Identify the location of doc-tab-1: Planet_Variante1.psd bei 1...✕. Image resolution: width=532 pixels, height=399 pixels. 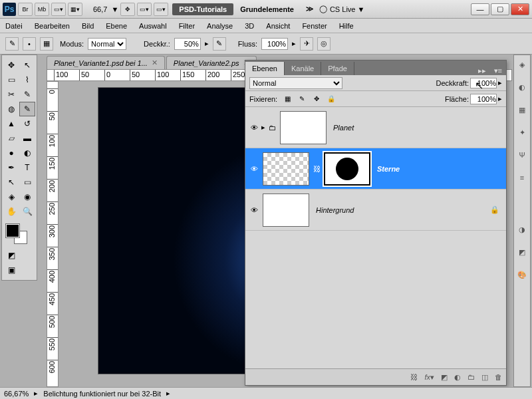
(106, 63).